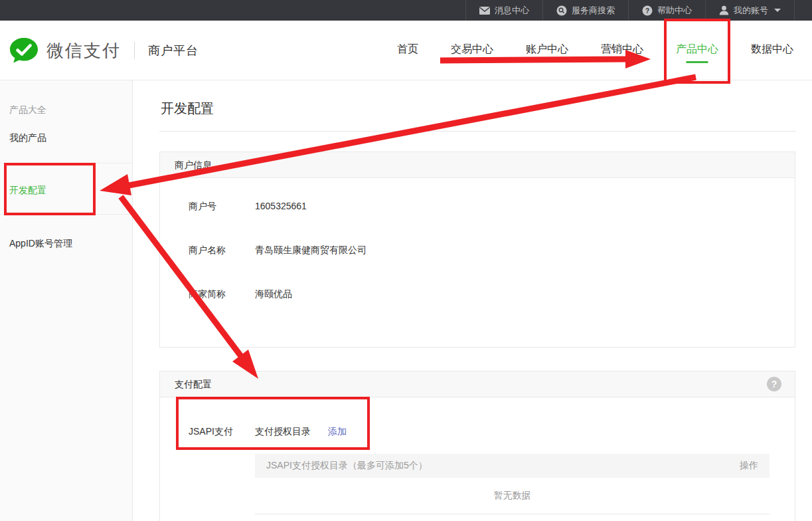 Image resolution: width=812 pixels, height=521 pixels. I want to click on action-column-header: 操作, so click(749, 466).